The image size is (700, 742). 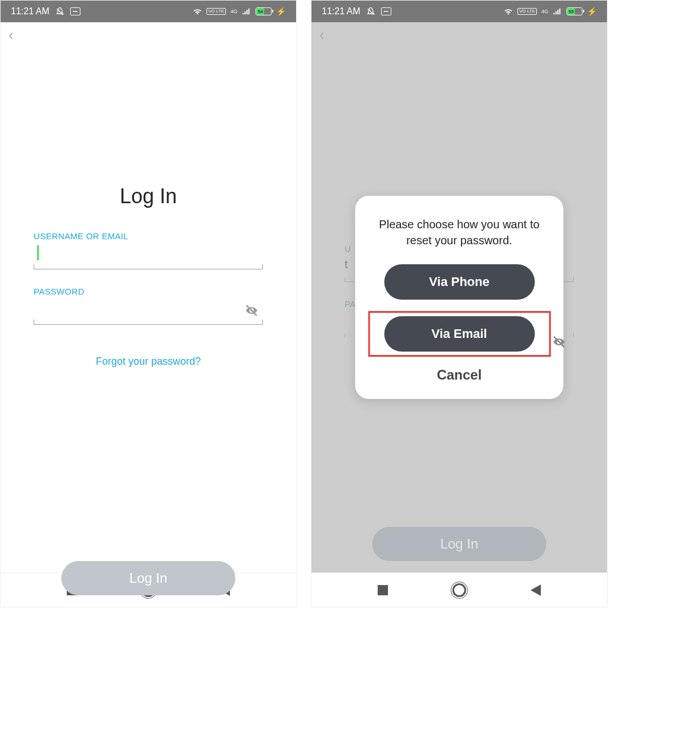 What do you see at coordinates (459, 590) in the screenshot?
I see `home-button` at bounding box center [459, 590].